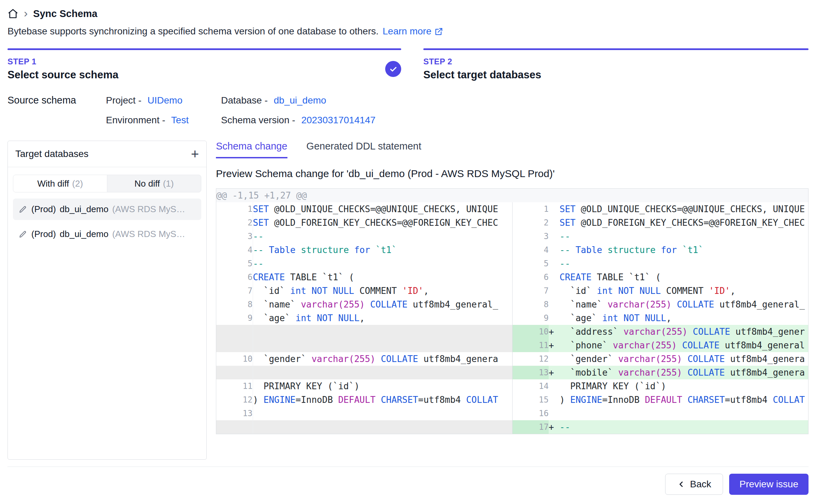 The height and width of the screenshot is (504, 816). Describe the element at coordinates (234, 236) in the screenshot. I see `diff-left-line-number: 3` at that location.